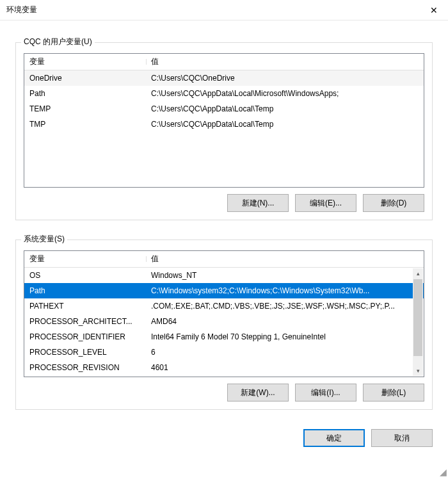  I want to click on var-value: C:\Windows\system32;C:\Windows;C:\Window…, so click(285, 291).